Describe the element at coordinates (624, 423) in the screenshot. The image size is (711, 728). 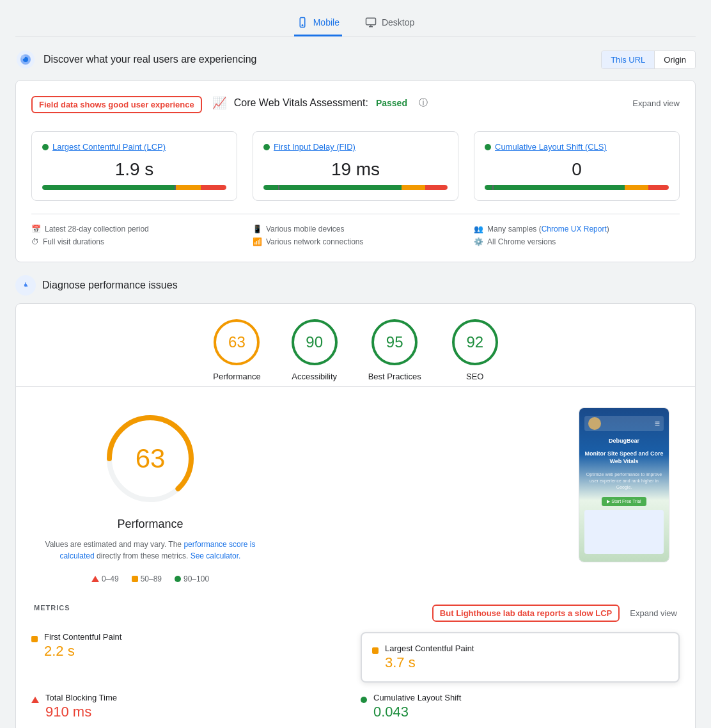
I see `screenshot-header: ≡` at that location.